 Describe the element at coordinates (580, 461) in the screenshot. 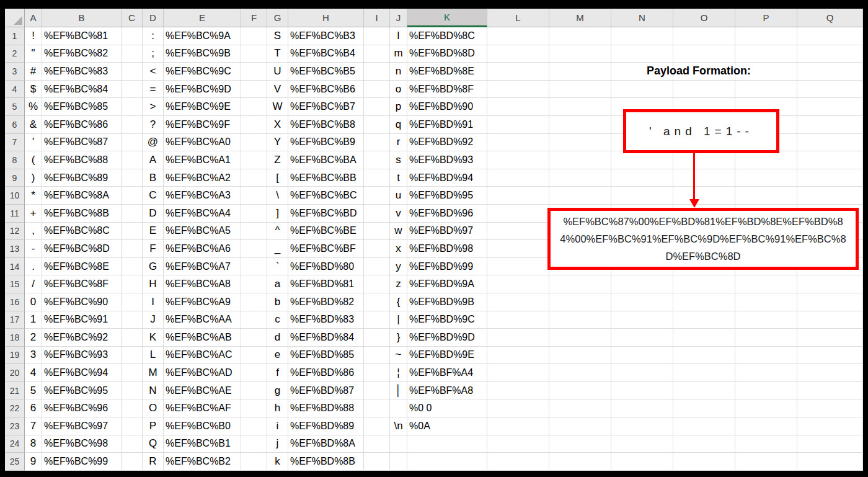

I see `cell-M25` at that location.